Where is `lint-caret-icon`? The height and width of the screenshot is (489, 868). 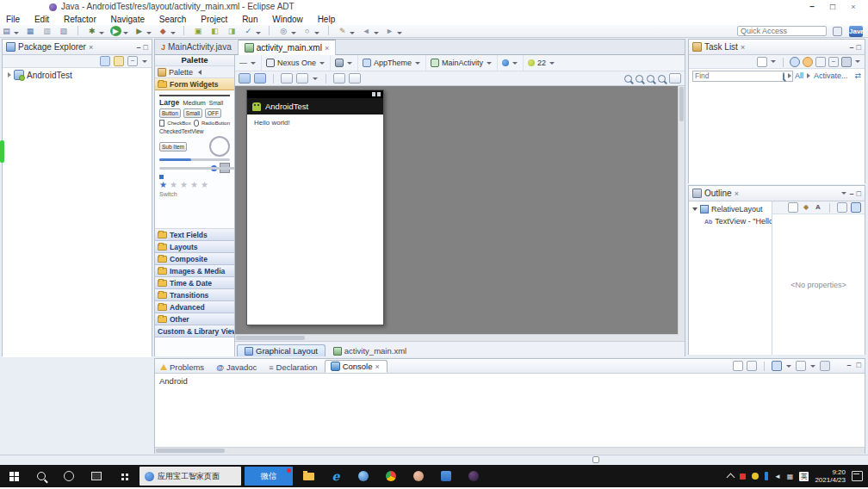 lint-caret-icon is located at coordinates (258, 33).